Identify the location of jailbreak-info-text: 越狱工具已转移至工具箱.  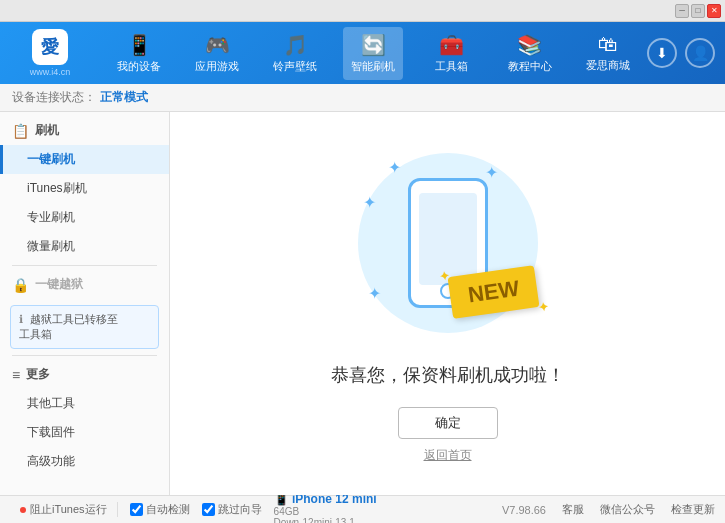
(68, 326).